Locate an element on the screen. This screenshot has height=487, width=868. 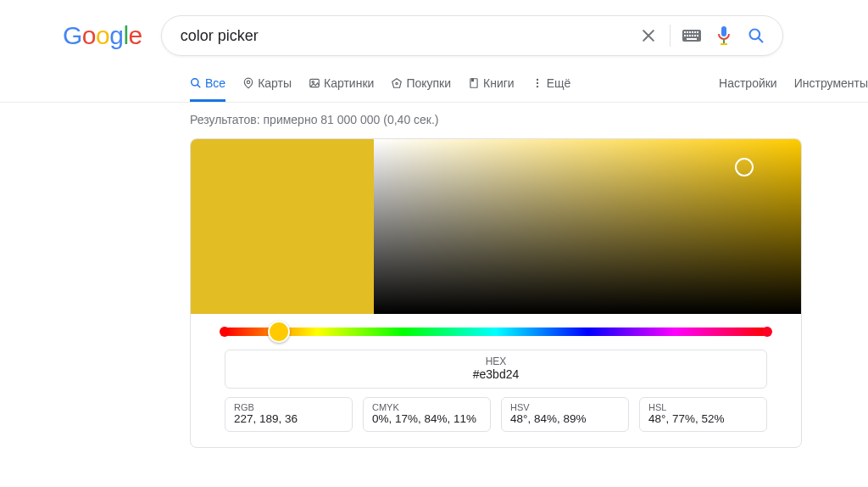
rgb-box: RGB 227, 189, 36 is located at coordinates (288, 414).